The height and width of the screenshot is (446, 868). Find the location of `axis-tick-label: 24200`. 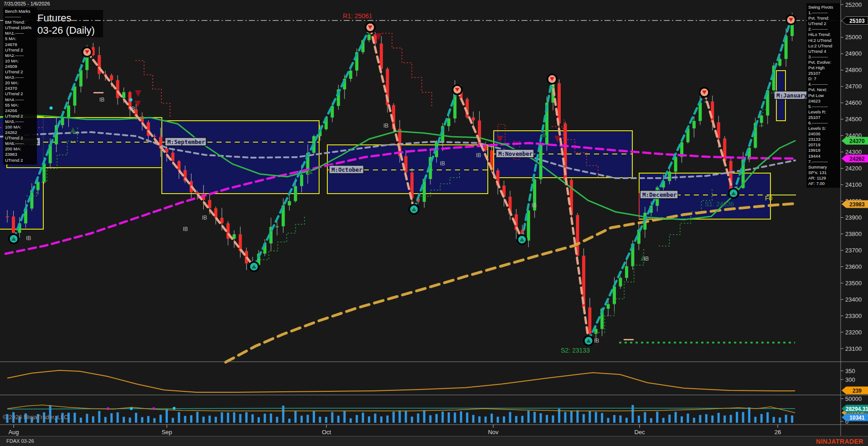

axis-tick-label: 24200 is located at coordinates (853, 169).